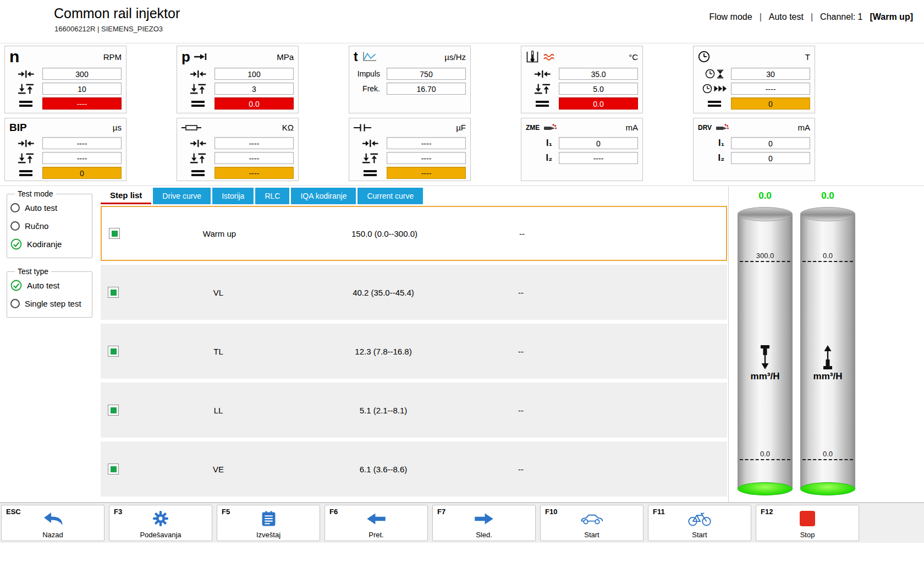 Image resolution: width=924 pixels, height=578 pixels. Describe the element at coordinates (50, 223) in the screenshot. I see `test-mode-group: Test mode Auto test Ručno Kodiranje` at that location.